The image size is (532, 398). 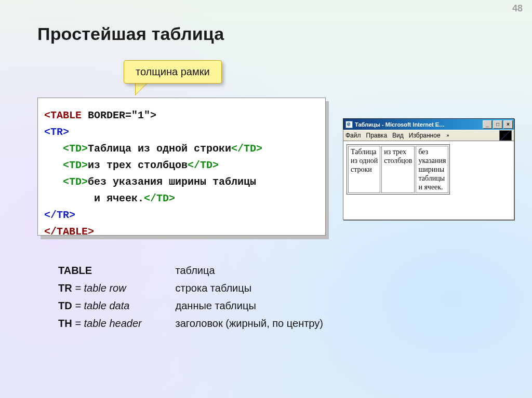 What do you see at coordinates (398, 169) in the screenshot?
I see `table-row: Таблицаиз однойстроки из трехстолбцов бе…` at bounding box center [398, 169].